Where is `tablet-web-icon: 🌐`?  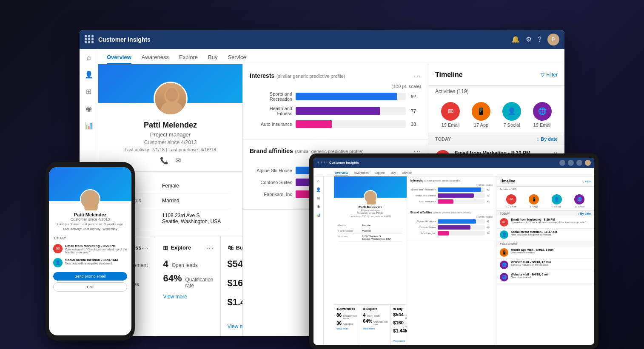
tablet-web-icon: 🌐 is located at coordinates (579, 199).